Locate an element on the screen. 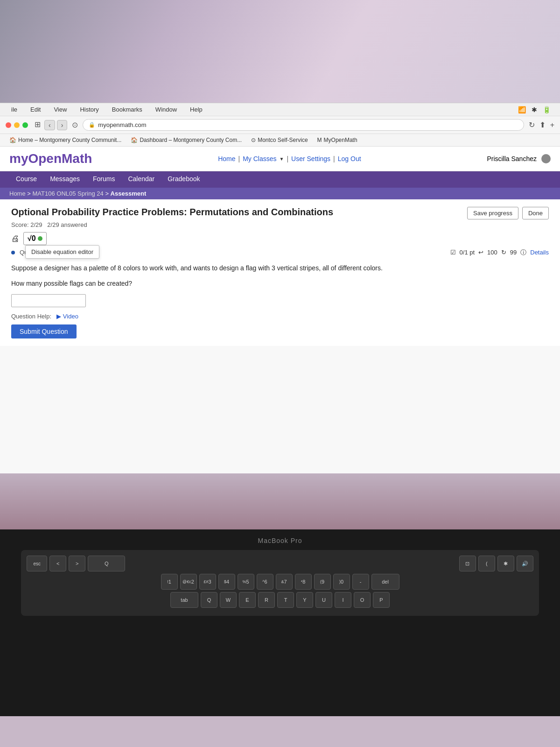 The width and height of the screenshot is (560, 747). close-button is located at coordinates (8, 125).